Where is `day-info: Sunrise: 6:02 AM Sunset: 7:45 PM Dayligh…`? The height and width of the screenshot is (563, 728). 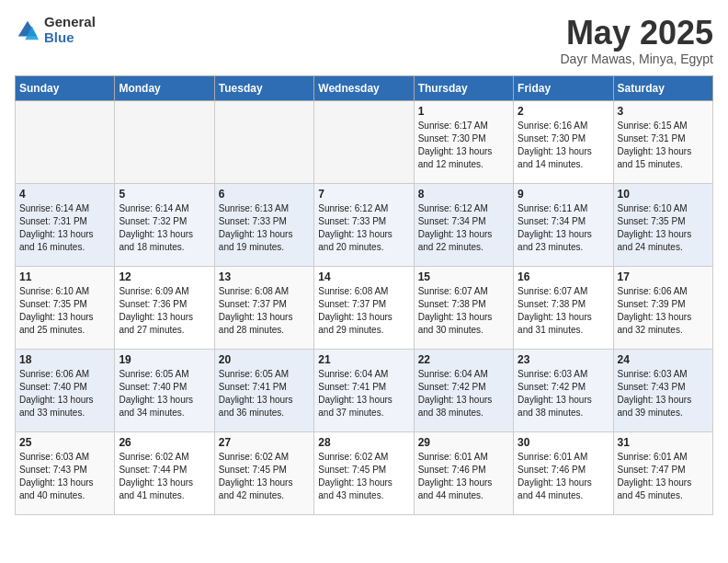 day-info: Sunrise: 6:02 AM Sunset: 7:45 PM Dayligh… is located at coordinates (364, 477).